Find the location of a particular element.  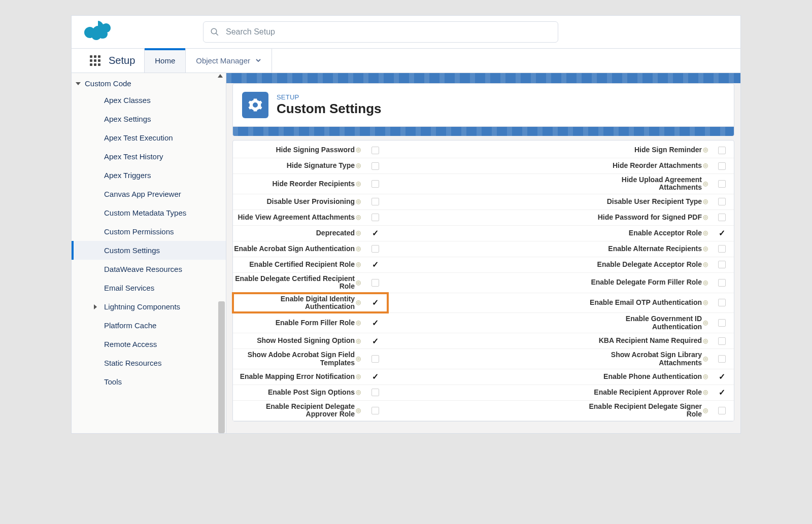

scroll-up-arrow-icon is located at coordinates (220, 76).